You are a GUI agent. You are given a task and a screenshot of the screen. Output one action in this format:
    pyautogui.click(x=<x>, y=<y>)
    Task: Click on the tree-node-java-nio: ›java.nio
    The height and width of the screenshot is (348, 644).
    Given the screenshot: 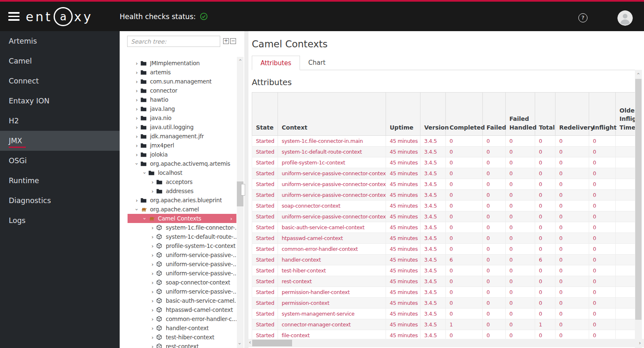 What is the action you would take?
    pyautogui.click(x=182, y=118)
    